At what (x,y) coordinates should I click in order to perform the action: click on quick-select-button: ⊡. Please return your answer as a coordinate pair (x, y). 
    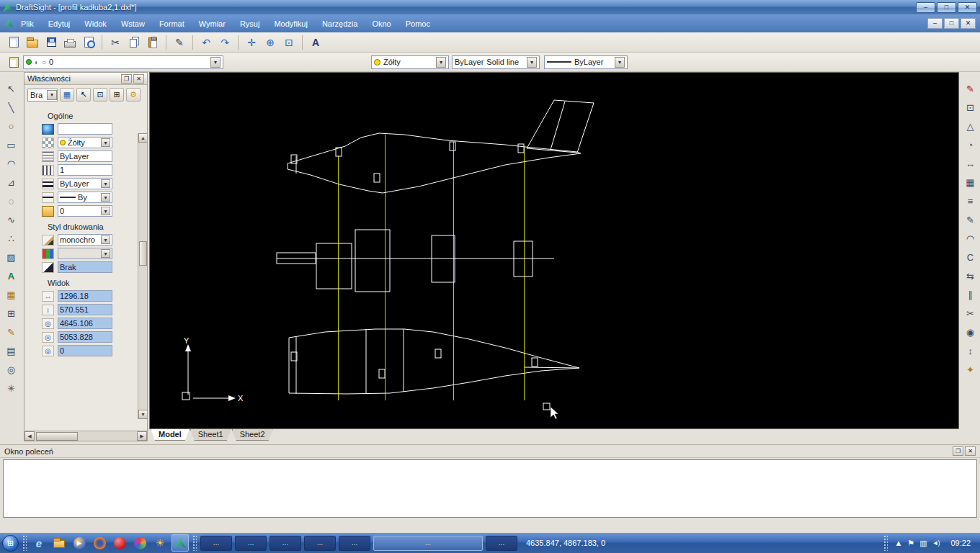
    Looking at the image, I should click on (100, 95).